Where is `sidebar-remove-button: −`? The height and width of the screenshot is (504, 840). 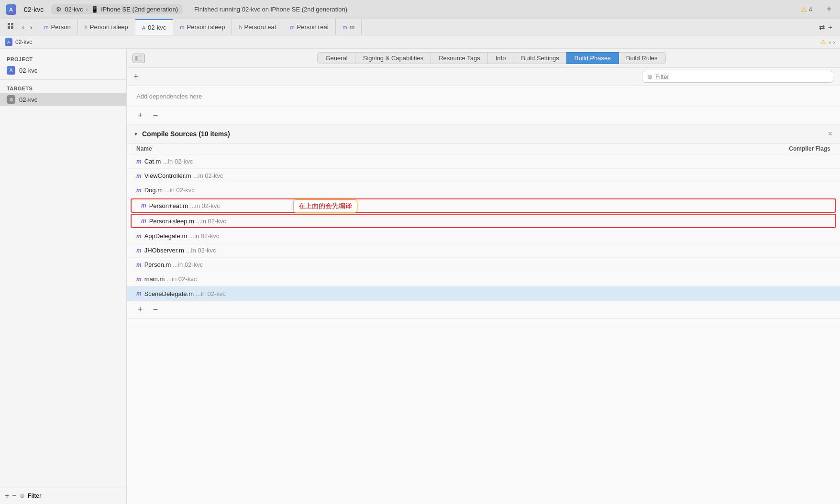
sidebar-remove-button: − is located at coordinates (14, 496).